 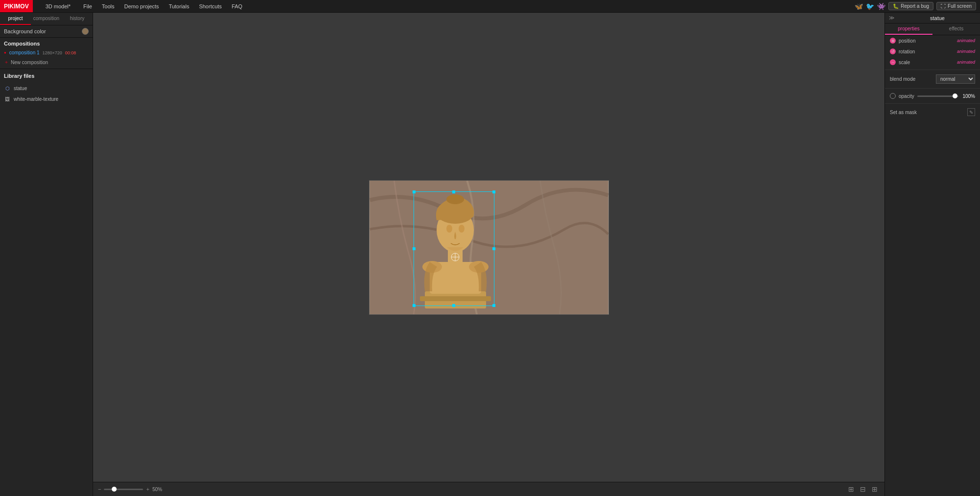 I want to click on blend-label: blend mode, so click(x=913, y=79).